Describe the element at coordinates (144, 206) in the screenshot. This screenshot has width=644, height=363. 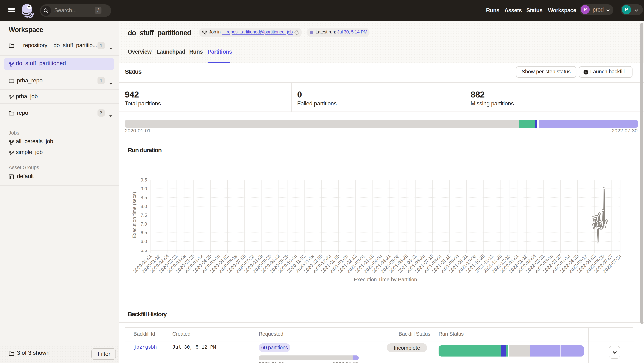
I see `svg-text: 8.0` at that location.